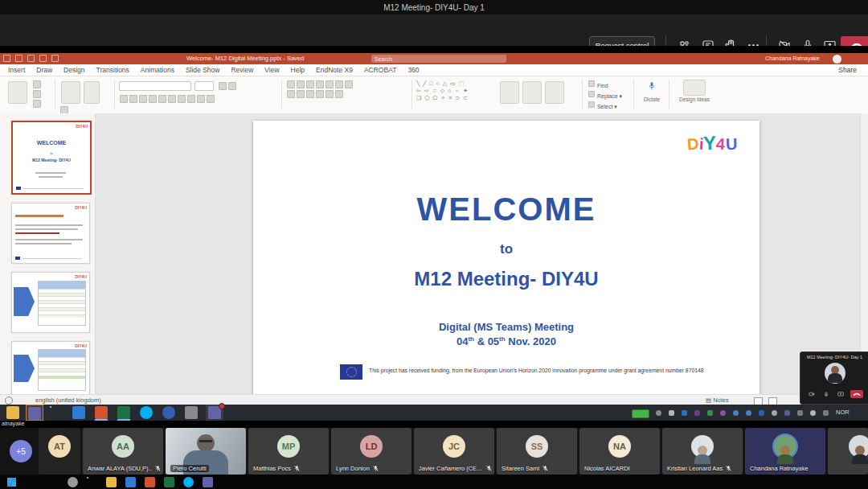 This screenshot has height=489, width=868. Describe the element at coordinates (59, 446) in the screenshot. I see `avatar-initials: AT` at that location.